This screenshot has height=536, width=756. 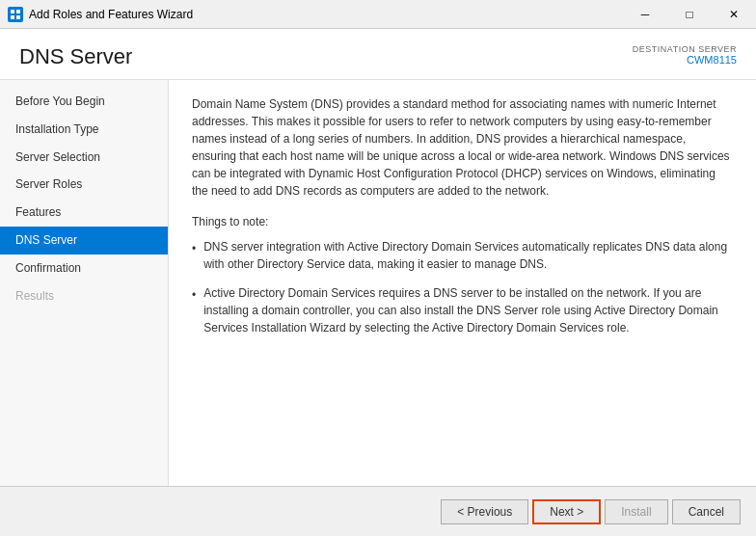 What do you see at coordinates (463, 287) in the screenshot?
I see `bullet-list: • DNS server integration with Active Dir…` at bounding box center [463, 287].